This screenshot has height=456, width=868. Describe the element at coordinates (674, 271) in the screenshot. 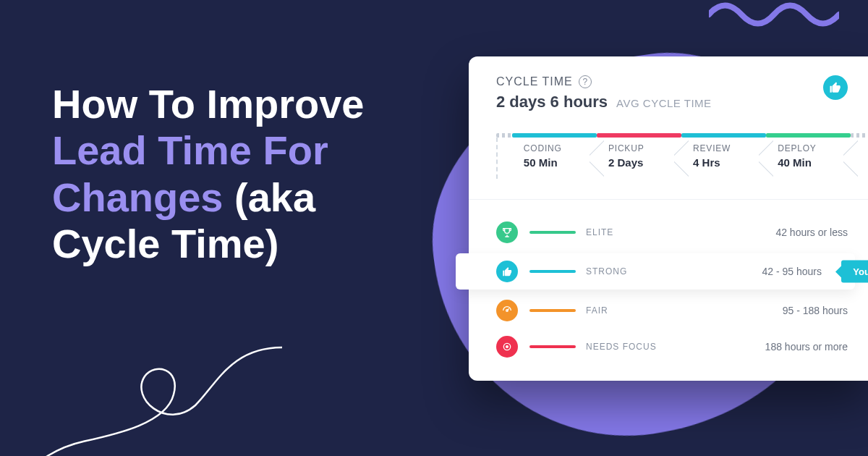

I see `benchmark-name: STRONG` at that location.